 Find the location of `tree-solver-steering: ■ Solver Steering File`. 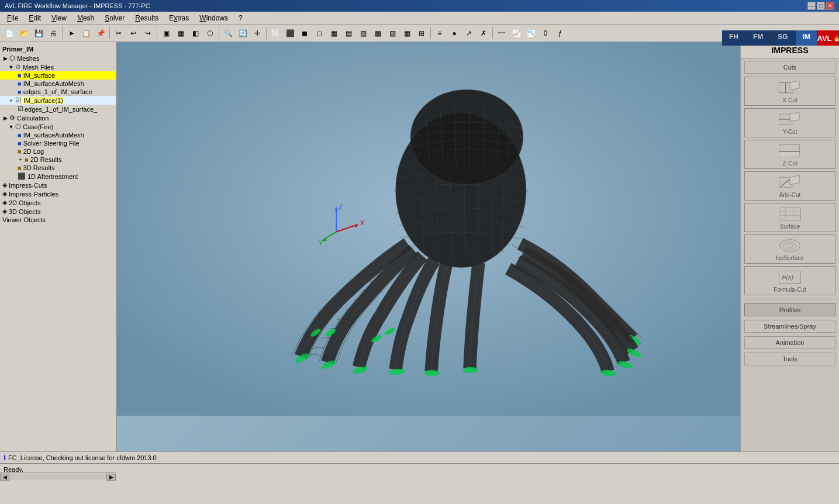

tree-solver-steering: ■ Solver Steering File is located at coordinates (58, 143).